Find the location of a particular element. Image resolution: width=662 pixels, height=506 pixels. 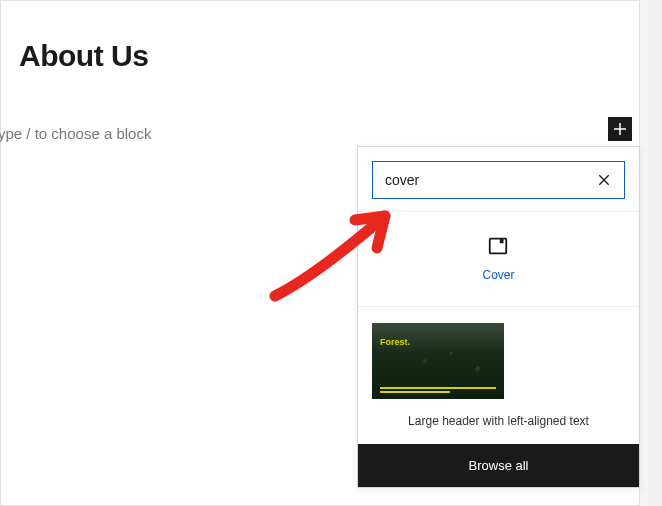

cover-icon is located at coordinates (498, 246).